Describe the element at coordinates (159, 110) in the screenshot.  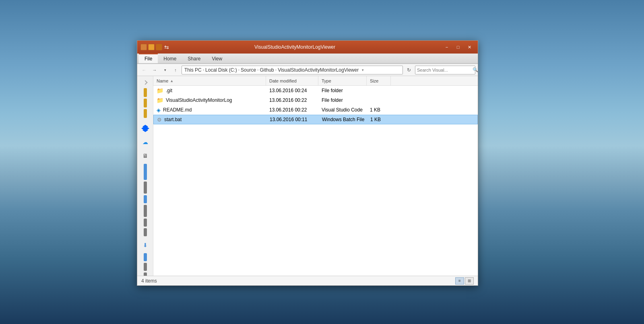
I see `vscode-icon: ◈` at that location.